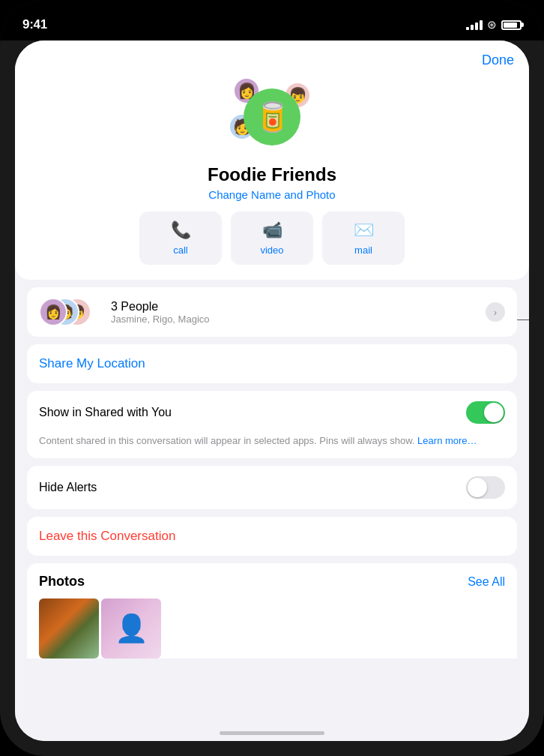 This screenshot has width=544, height=756. What do you see at coordinates (65, 312) in the screenshot?
I see `people-avatars: 👩 🧑 👦` at bounding box center [65, 312].